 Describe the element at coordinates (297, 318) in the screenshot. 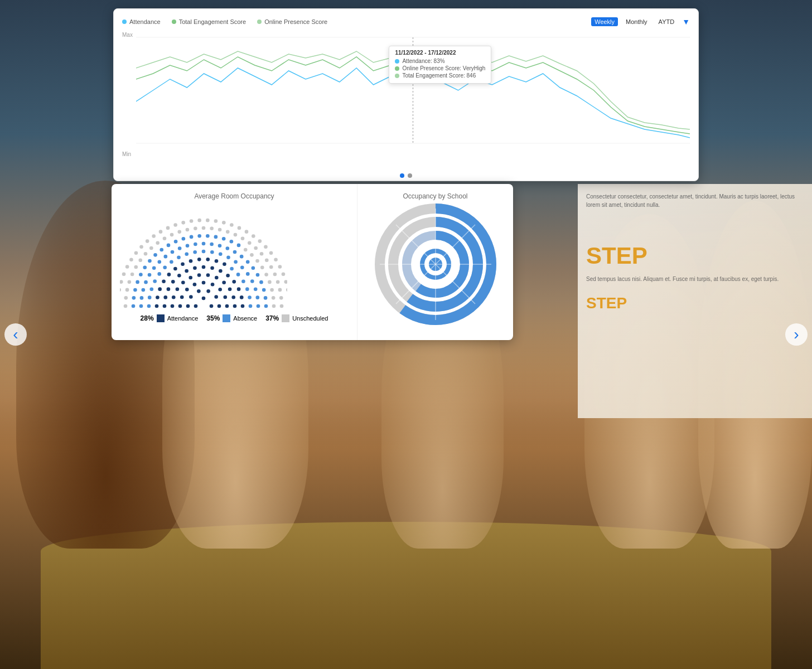

I see `legend-item-unscheduled: 37% Unscheduled` at that location.